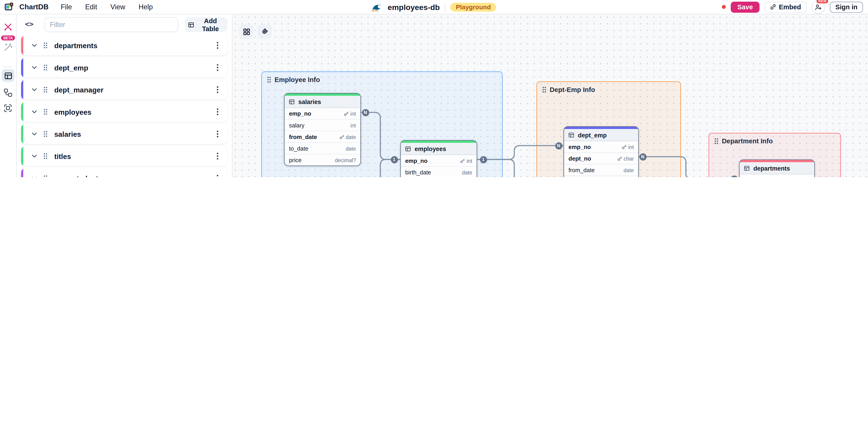 The width and height of the screenshot is (868, 432). What do you see at coordinates (414, 7) in the screenshot?
I see `diagram-name: employees-db` at bounding box center [414, 7].